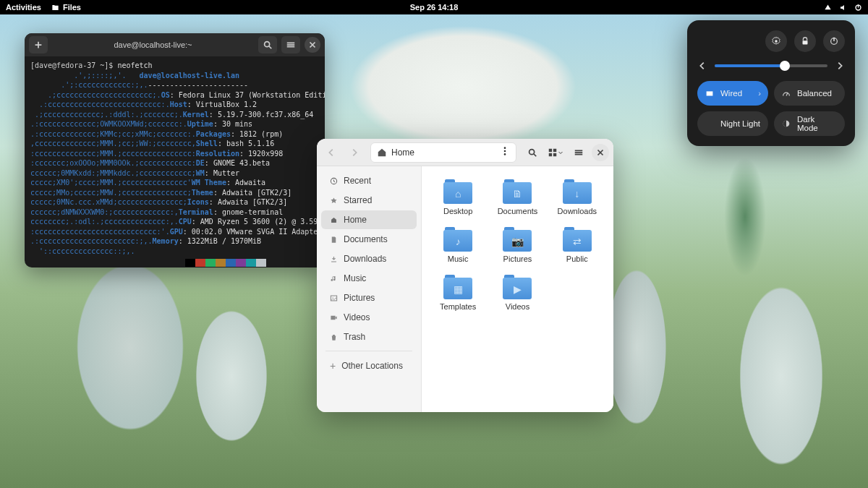  I want to click on clock: Sep 26 14:18, so click(434, 7).